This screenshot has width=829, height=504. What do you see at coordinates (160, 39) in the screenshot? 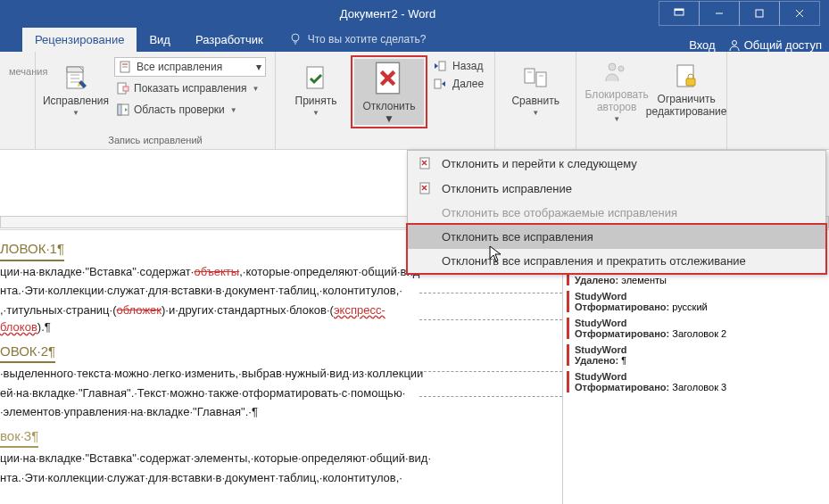
I see `tab-view: Вид` at bounding box center [160, 39].